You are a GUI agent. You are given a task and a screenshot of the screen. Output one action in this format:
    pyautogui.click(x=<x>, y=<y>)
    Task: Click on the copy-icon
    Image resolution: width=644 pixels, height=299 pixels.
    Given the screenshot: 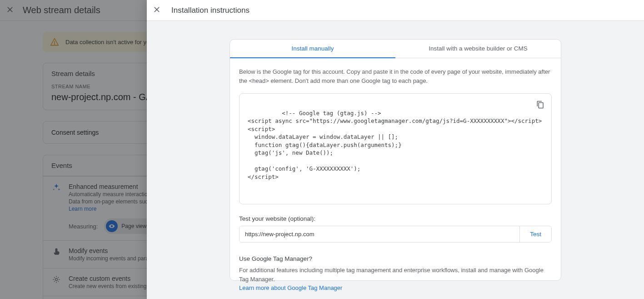 What is the action you would take?
    pyautogui.click(x=540, y=105)
    